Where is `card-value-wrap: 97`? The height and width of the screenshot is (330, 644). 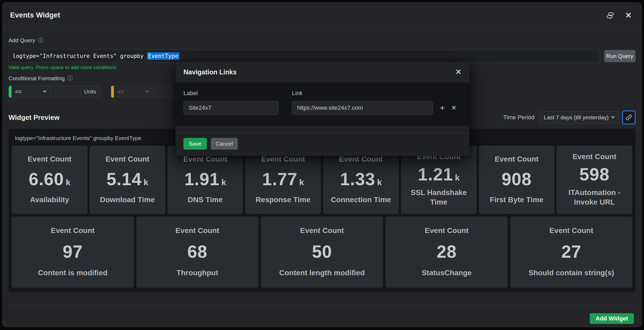 card-value-wrap: 97 is located at coordinates (73, 252).